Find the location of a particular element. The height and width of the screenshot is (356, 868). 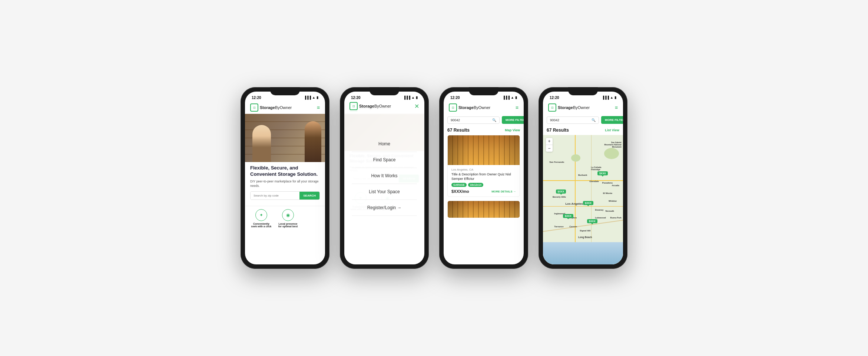

map-label-signalhill: Signal Hill is located at coordinates (585, 231).